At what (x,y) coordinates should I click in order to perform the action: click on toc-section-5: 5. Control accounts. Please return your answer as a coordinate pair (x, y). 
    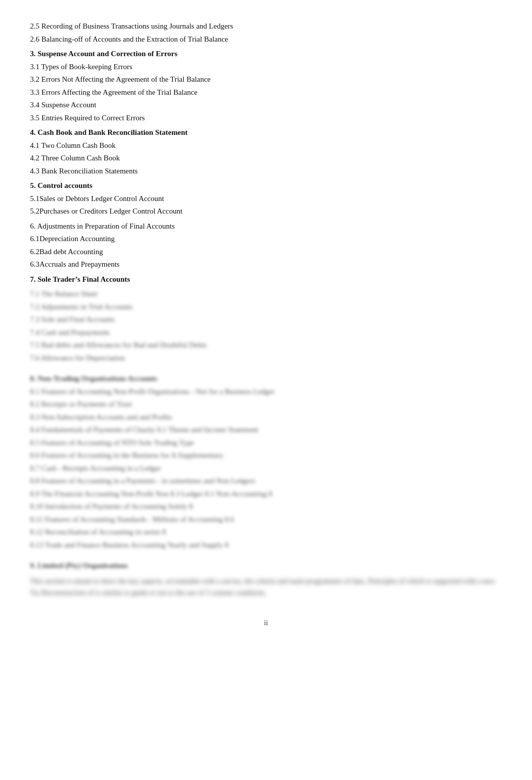
    Looking at the image, I should click on (266, 186).